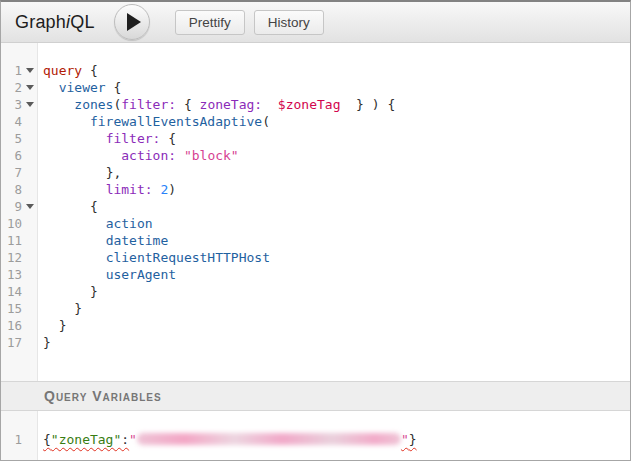 The height and width of the screenshot is (461, 631). What do you see at coordinates (12, 88) in the screenshot?
I see `line-number: 2` at bounding box center [12, 88].